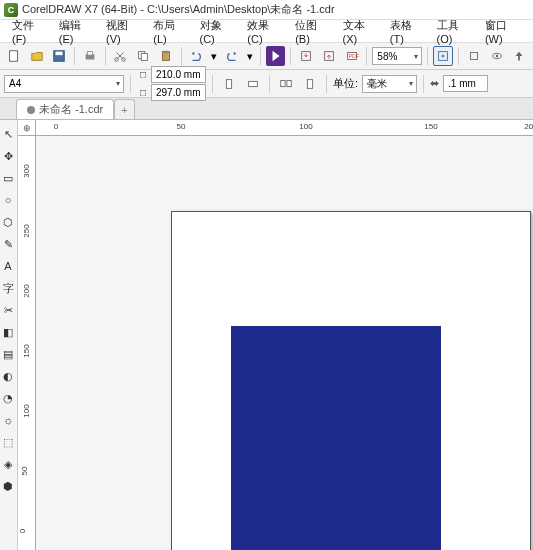 This screenshot has width=533, height=550. What do you see at coordinates (250, 56) in the screenshot?
I see `redo-drop-icon: ▾` at bounding box center [250, 56].